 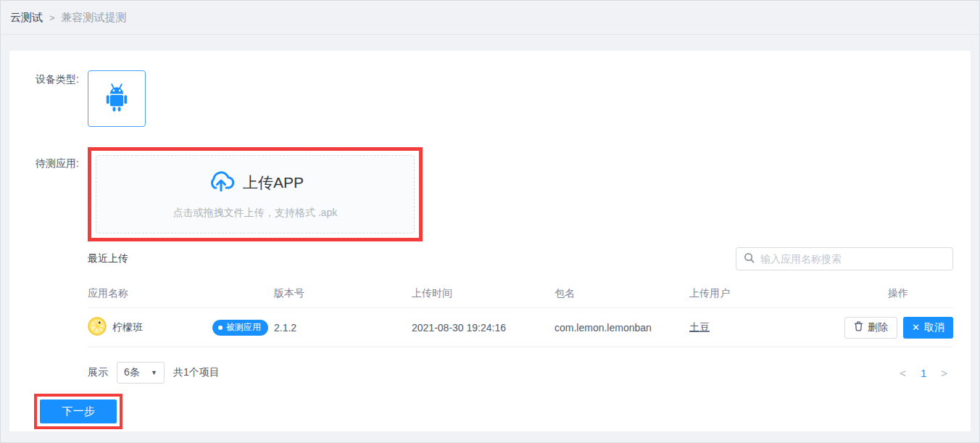 I want to click on next-step-button: 下一步, so click(x=78, y=412).